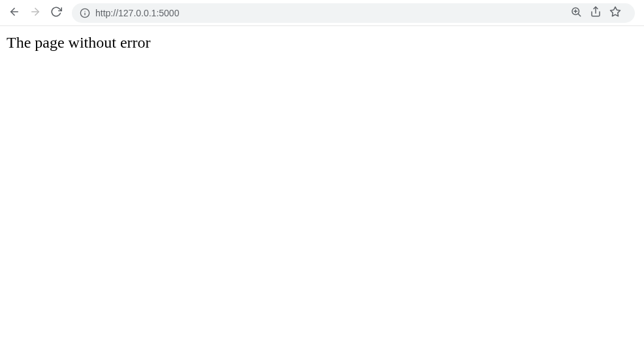  What do you see at coordinates (35, 13) in the screenshot?
I see `forward-button` at bounding box center [35, 13].